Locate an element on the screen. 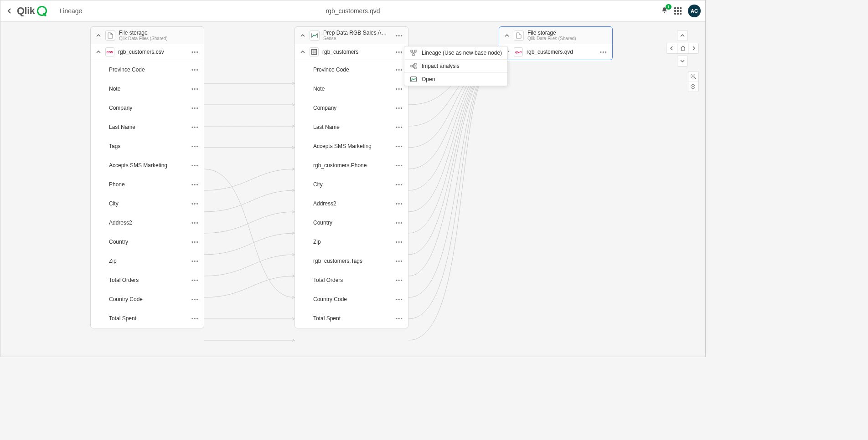  node-subtitle: Sense is located at coordinates (359, 38).